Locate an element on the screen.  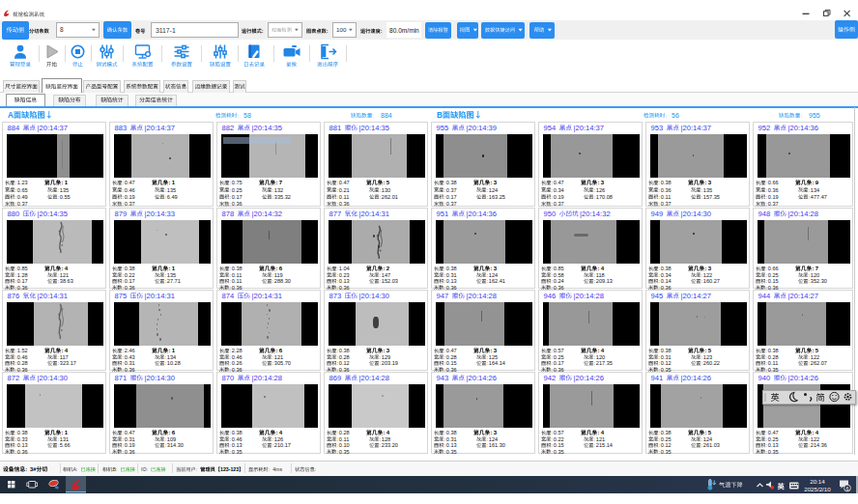
svg-text: A is located at coordinates (11, 116).